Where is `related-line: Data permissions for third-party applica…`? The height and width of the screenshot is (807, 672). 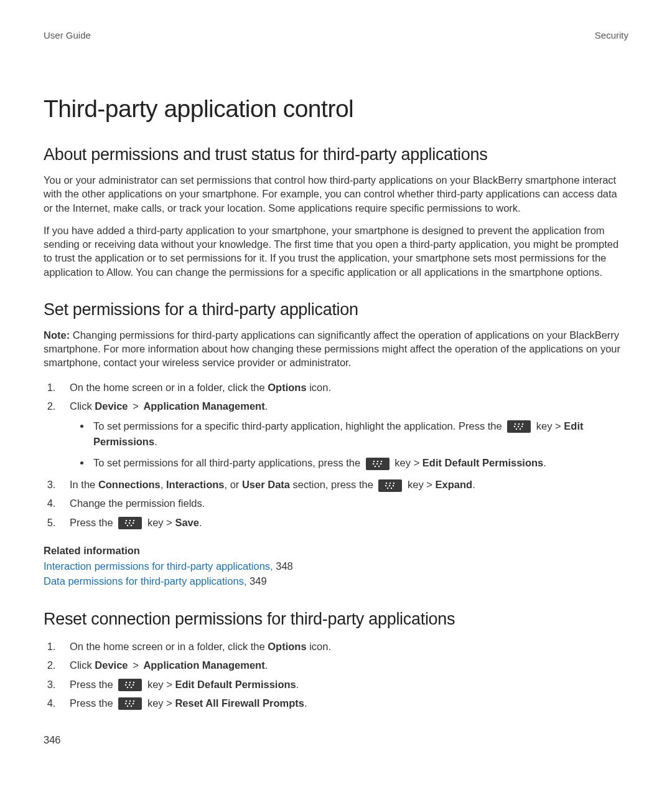 related-line: Data permissions for third-party applica… is located at coordinates (336, 582).